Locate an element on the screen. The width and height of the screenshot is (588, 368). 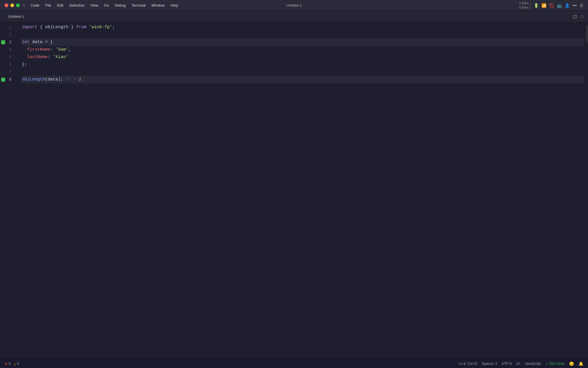
gutter-row-4: 4 is located at coordinates (7, 50).